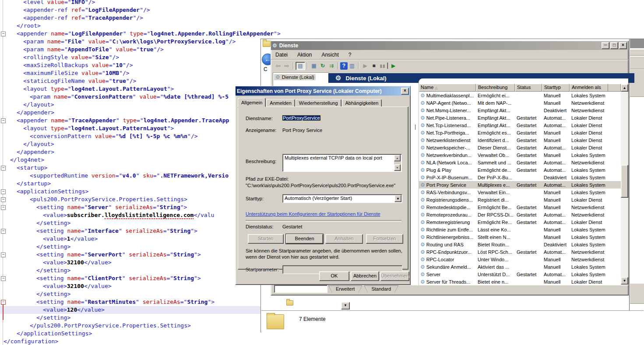 The image size is (644, 345). What do you see at coordinates (324, 221) in the screenshot?
I see `separator-line` at bounding box center [324, 221].